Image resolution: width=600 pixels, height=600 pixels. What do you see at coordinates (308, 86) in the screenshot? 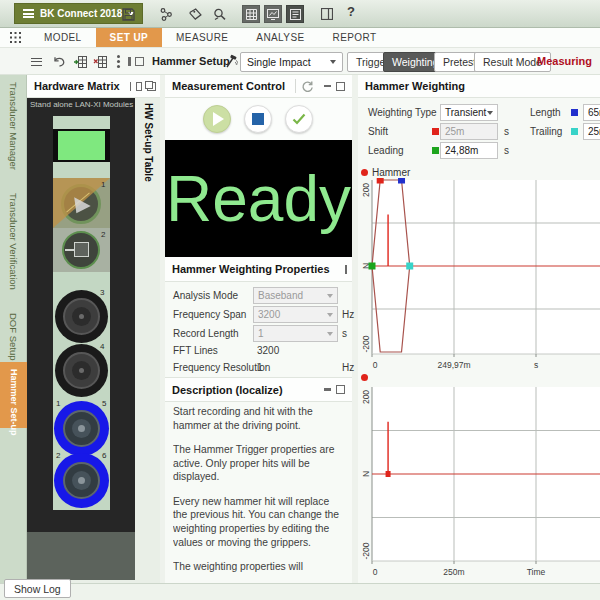
I see `refresh-icon` at bounding box center [308, 86].